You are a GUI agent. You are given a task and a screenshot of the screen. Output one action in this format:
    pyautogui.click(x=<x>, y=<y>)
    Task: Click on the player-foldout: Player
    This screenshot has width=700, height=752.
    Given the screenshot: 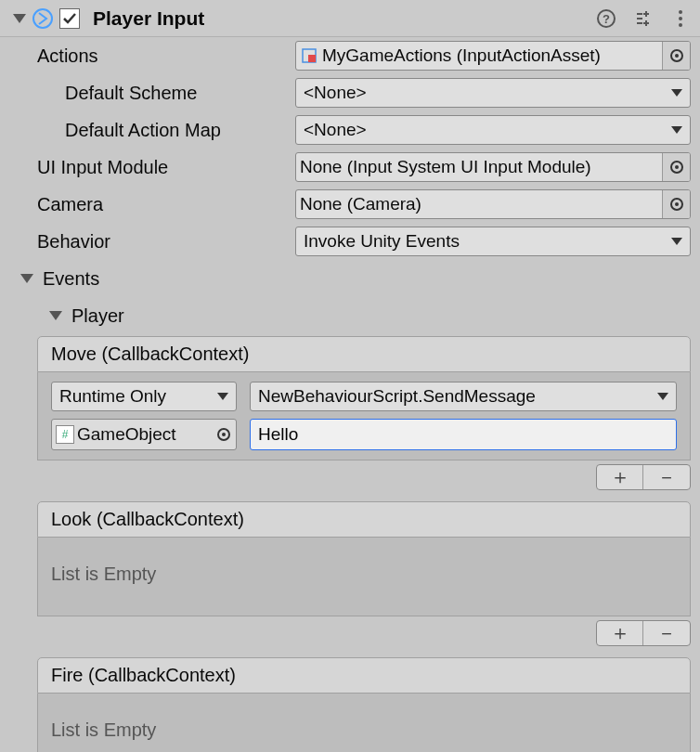 What is the action you would take?
    pyautogui.click(x=350, y=316)
    